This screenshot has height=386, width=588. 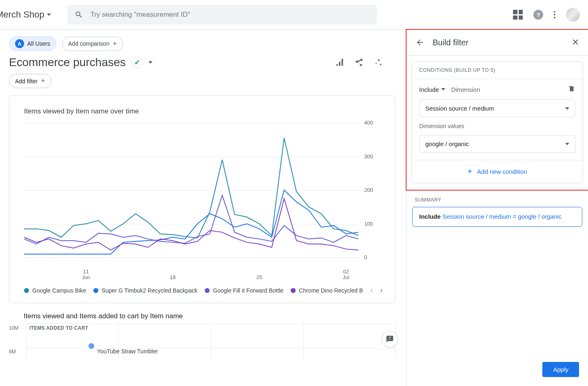 I want to click on insights-icon, so click(x=379, y=62).